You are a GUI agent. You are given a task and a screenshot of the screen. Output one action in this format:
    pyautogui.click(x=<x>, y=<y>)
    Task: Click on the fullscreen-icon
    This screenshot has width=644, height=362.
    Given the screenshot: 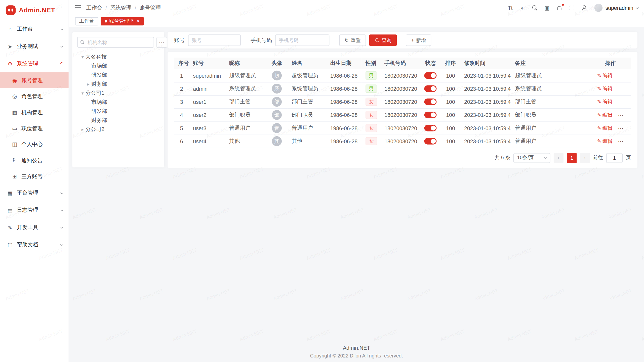 What is the action you would take?
    pyautogui.click(x=572, y=8)
    